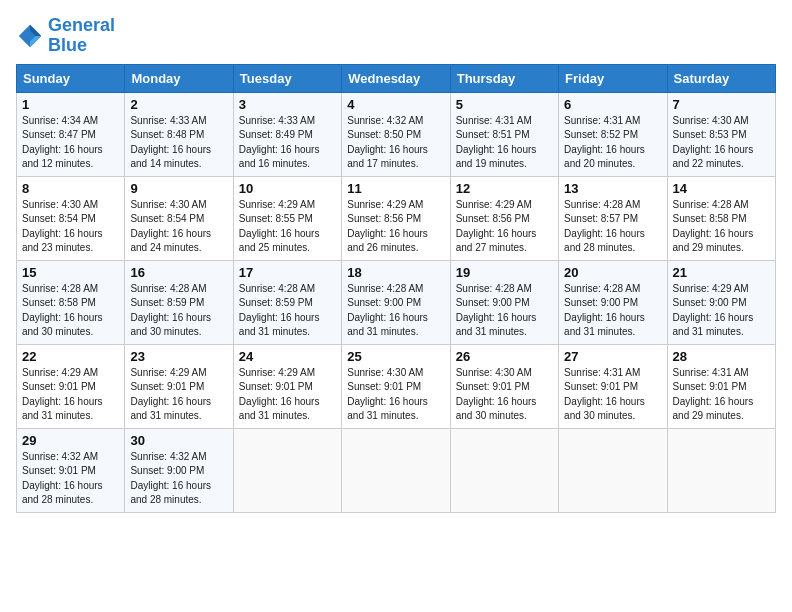 The height and width of the screenshot is (612, 792). I want to click on day-number: 28, so click(722, 356).